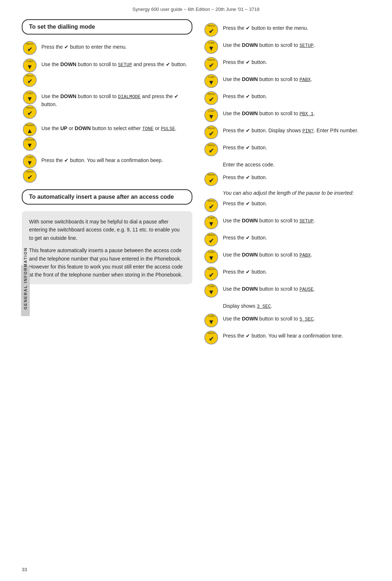 Image resolution: width=392 pixels, height=581 pixels. I want to click on r-step-row: Menu ✔ Press the ✔ button. You will hear…, so click(287, 338).